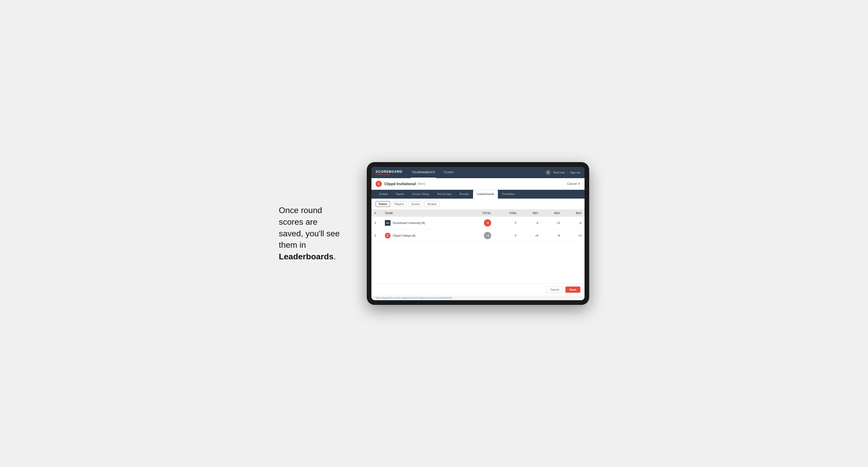  What do you see at coordinates (377, 236) in the screenshot?
I see `rank-2: 2` at bounding box center [377, 236].